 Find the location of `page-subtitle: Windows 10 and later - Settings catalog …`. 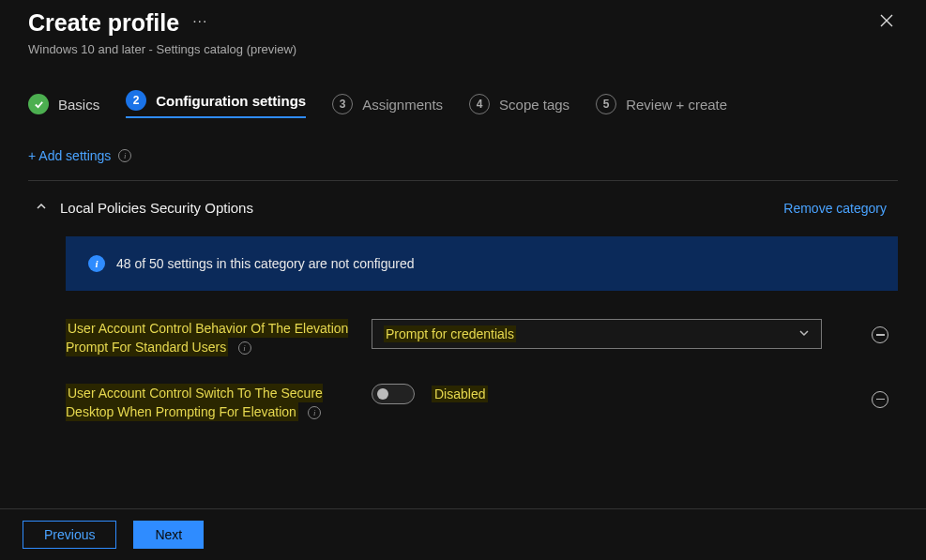

page-subtitle: Windows 10 and later - Settings catalog … is located at coordinates (162, 49).